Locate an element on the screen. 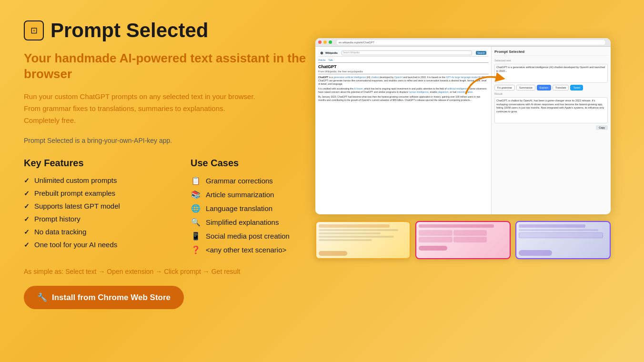 This screenshot has width=644, height=362. summarize-icon: 📚 is located at coordinates (196, 194).